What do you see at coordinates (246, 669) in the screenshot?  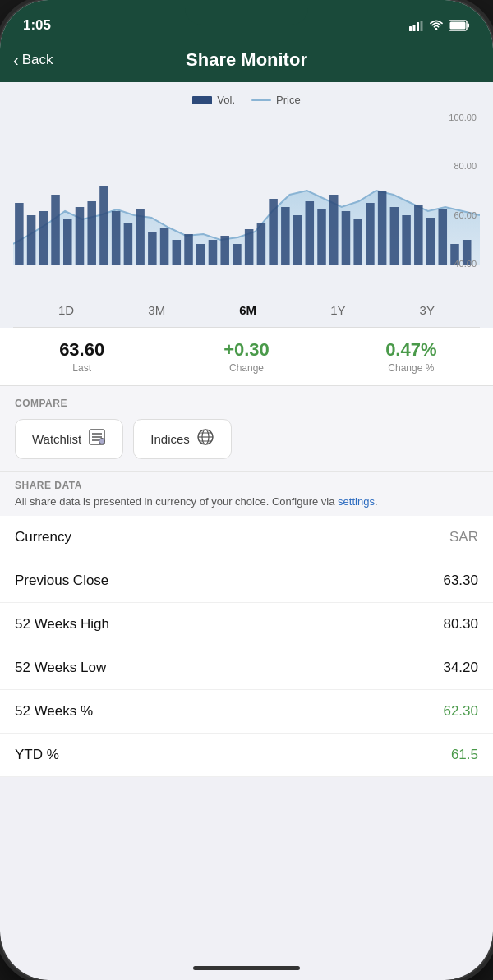 I see `table-row: 52 Weeks Low 34.20` at bounding box center [246, 669].